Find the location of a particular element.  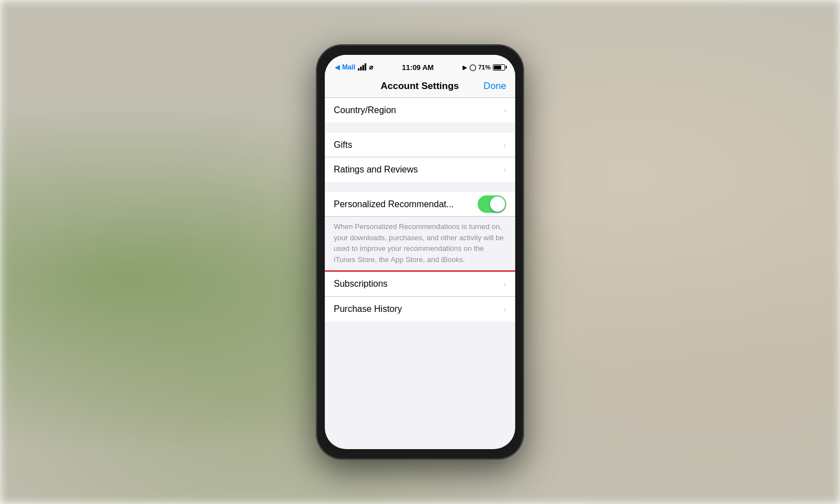

page-title: Account Settings is located at coordinates (420, 86).